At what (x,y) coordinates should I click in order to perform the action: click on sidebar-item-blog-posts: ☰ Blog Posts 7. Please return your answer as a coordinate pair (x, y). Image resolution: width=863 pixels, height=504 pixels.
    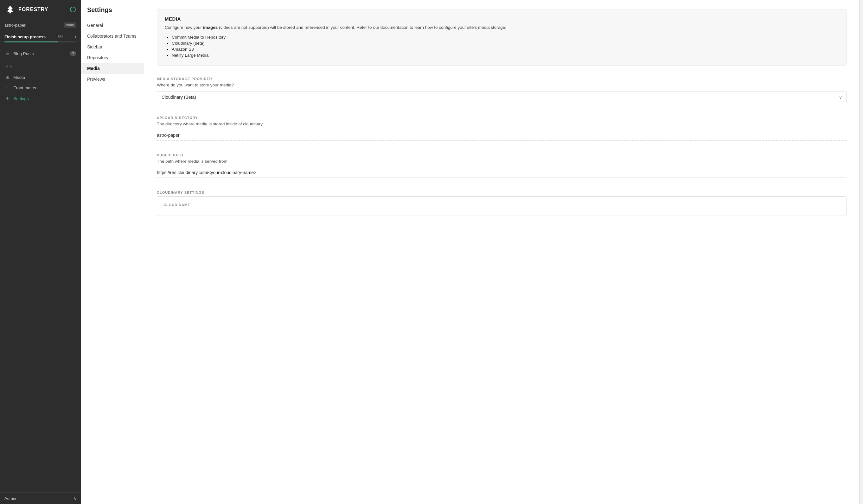
    Looking at the image, I should click on (40, 53).